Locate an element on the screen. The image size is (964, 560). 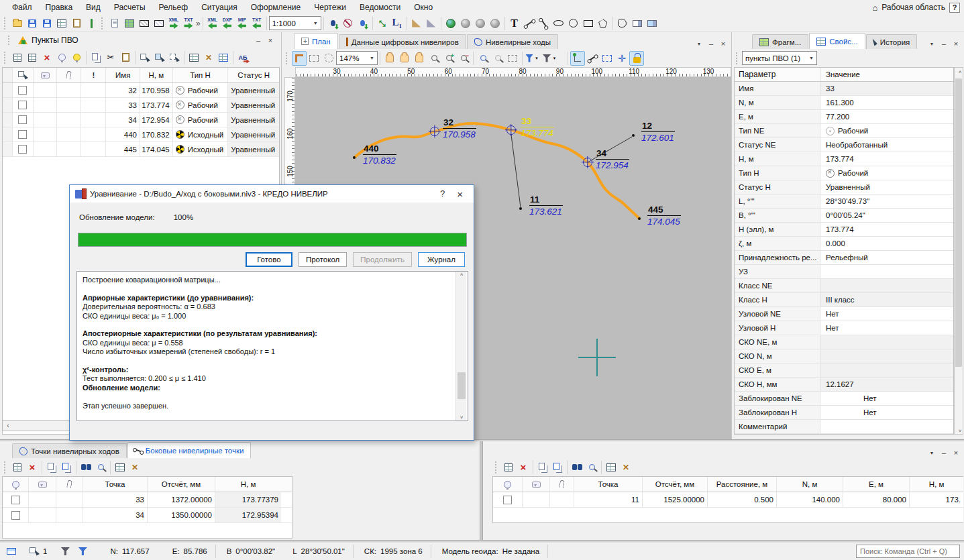
col-reading: Отсчёт, мм is located at coordinates (675, 484).